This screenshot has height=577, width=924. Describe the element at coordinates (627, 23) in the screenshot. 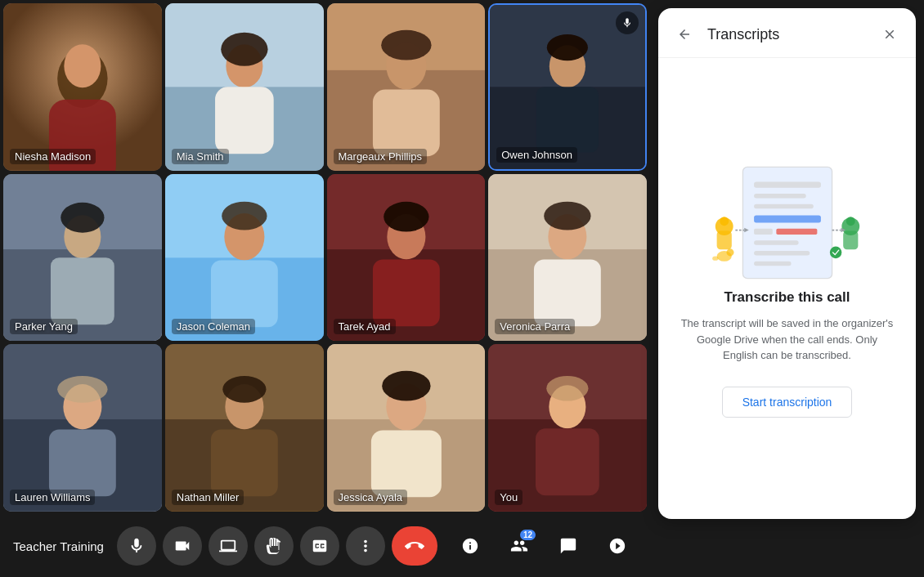

I see `owen-mic-icon` at that location.